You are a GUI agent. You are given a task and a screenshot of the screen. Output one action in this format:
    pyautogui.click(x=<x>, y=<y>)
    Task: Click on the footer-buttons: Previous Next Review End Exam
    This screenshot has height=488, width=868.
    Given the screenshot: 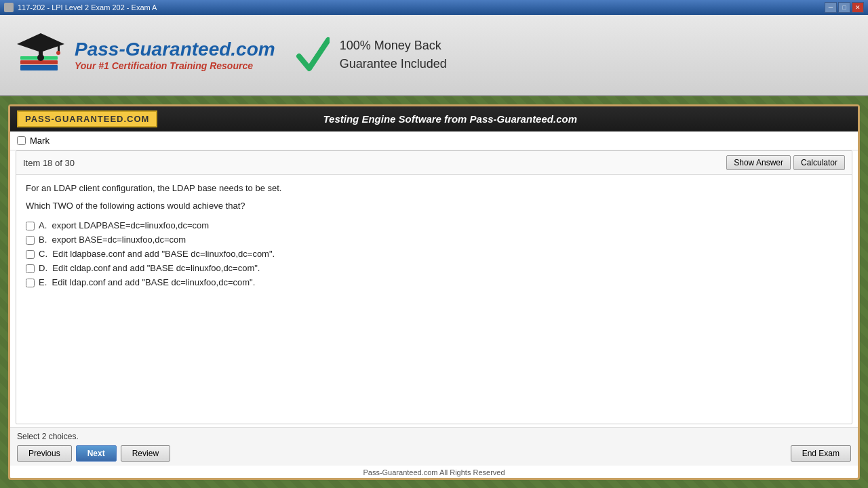 What is the action you would take?
    pyautogui.click(x=434, y=453)
    